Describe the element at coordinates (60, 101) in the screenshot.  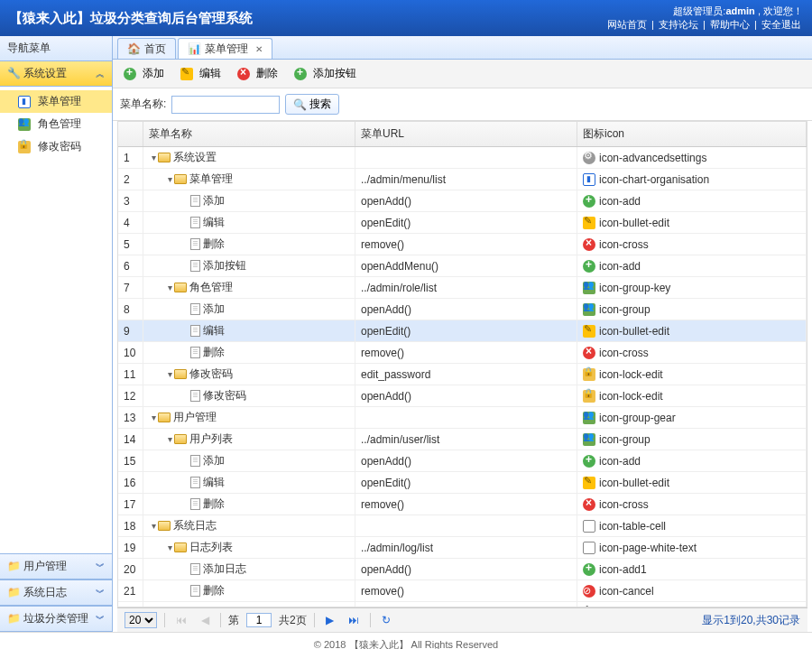
I see `sidebar-item-label: 菜单管理` at that location.